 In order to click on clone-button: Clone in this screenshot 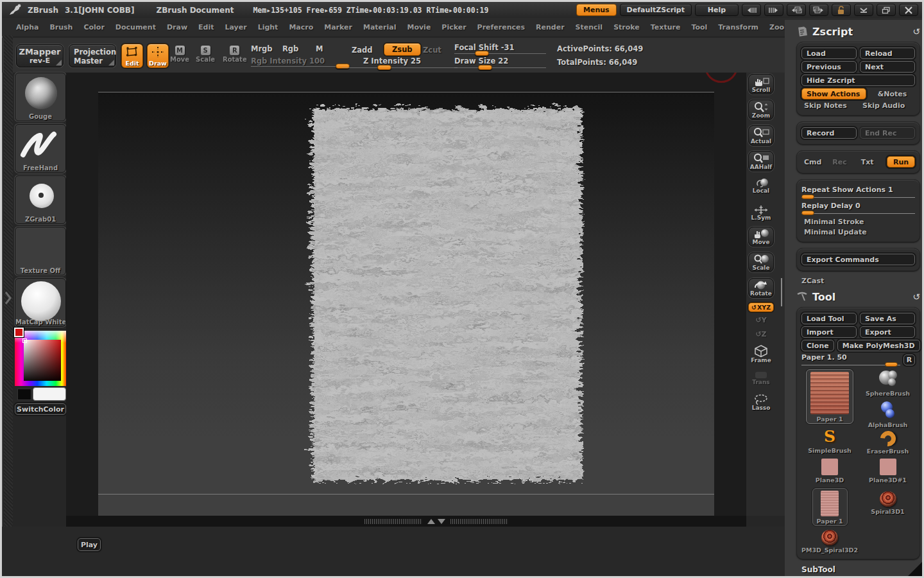, I will do `click(817, 346)`.